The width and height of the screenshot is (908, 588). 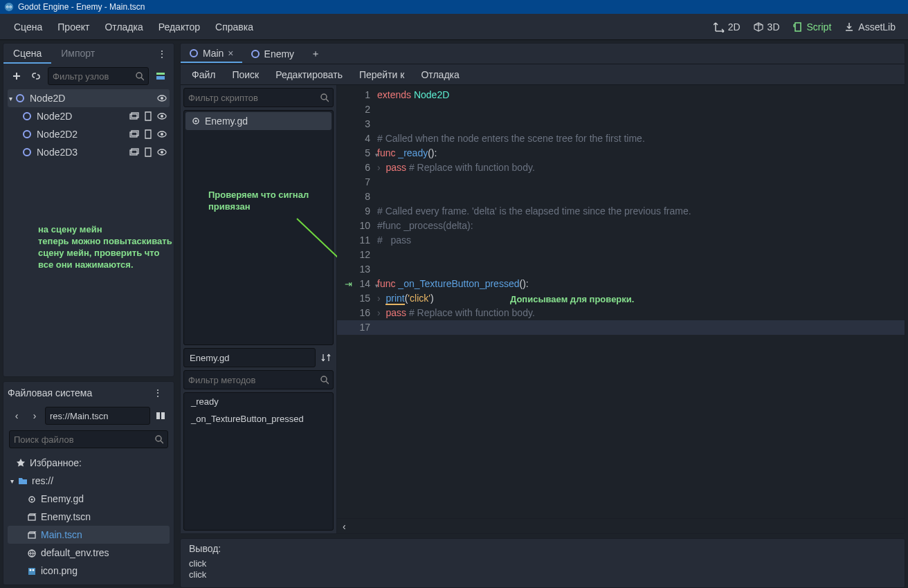 What do you see at coordinates (89, 152) in the screenshot?
I see `tree-node: Node2D3` at bounding box center [89, 152].